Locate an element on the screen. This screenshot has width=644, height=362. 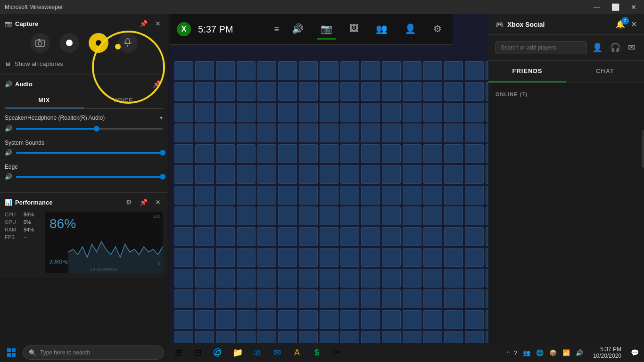
capture-close-button: ✕ is located at coordinates (158, 24).